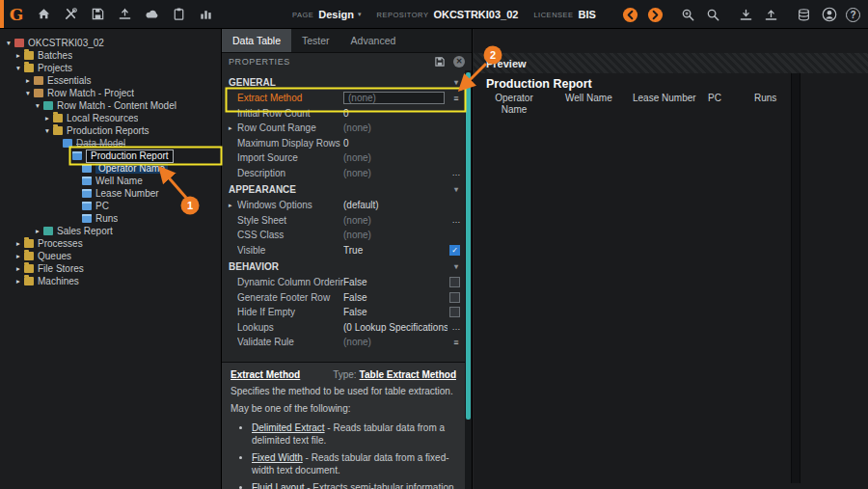 The image size is (868, 489). I want to click on help-link-fixed-width: Fixed Width, so click(278, 457).